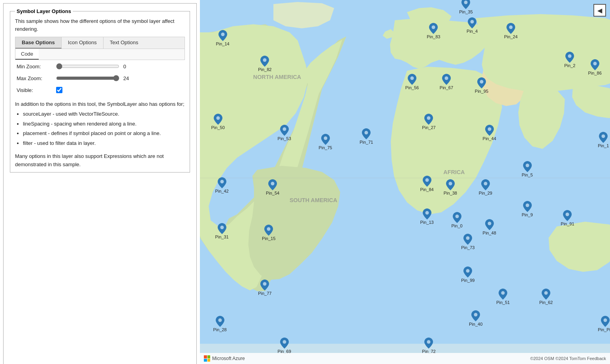 The image size is (610, 364). What do you see at coordinates (100, 54) in the screenshot?
I see `sub-tabs: Code` at bounding box center [100, 54].